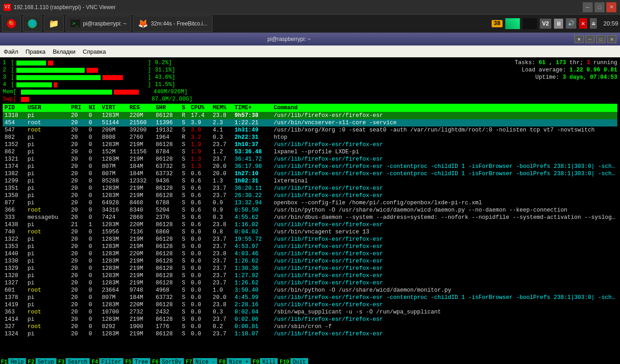 The height and width of the screenshot is (364, 620). Describe the element at coordinates (310, 327) in the screenshot. I see `table-row: 327root200829219001776S0.00.20:00.81/usr…` at that location.